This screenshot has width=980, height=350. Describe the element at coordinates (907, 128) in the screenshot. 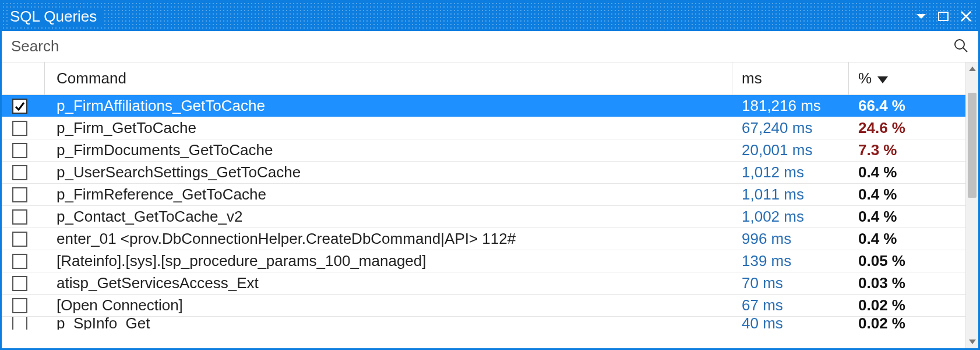

I see `row-percent: 24.6 %` at that location.